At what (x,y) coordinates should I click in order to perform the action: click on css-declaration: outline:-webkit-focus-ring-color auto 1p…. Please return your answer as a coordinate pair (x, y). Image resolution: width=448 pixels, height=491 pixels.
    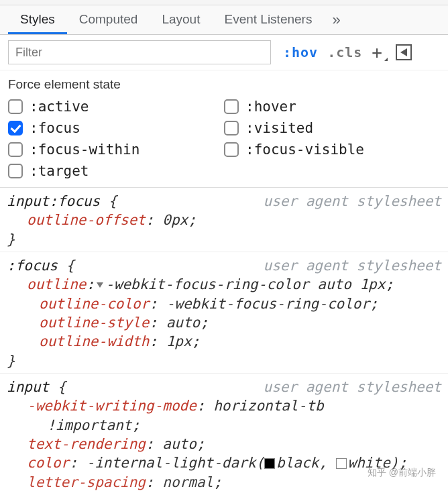
    Looking at the image, I should click on (224, 284).